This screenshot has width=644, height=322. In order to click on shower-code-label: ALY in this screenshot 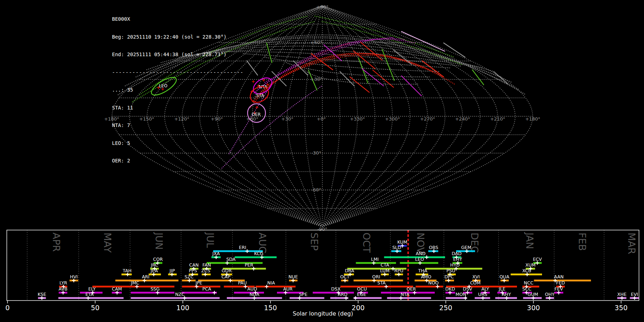, I will do `click(485, 289)`.